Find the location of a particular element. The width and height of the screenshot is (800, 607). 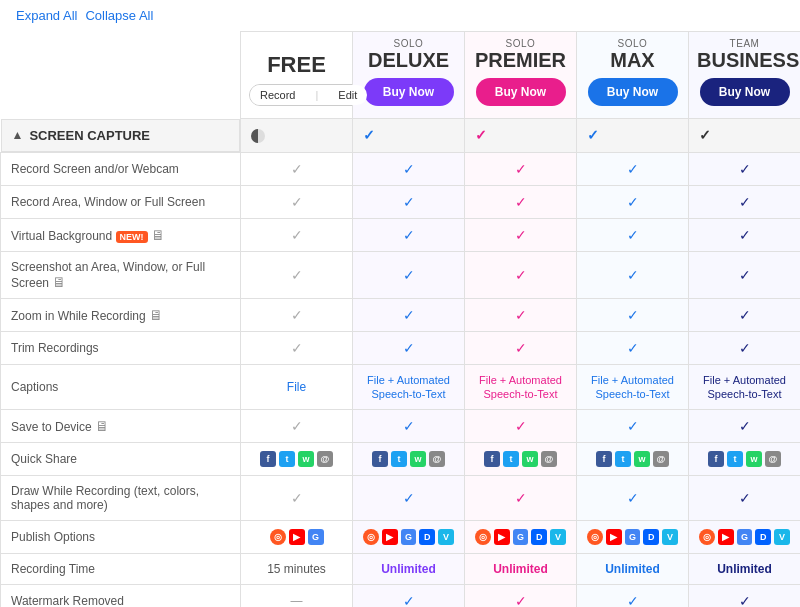

header-free: FREE Record | Edit is located at coordinates (297, 76).